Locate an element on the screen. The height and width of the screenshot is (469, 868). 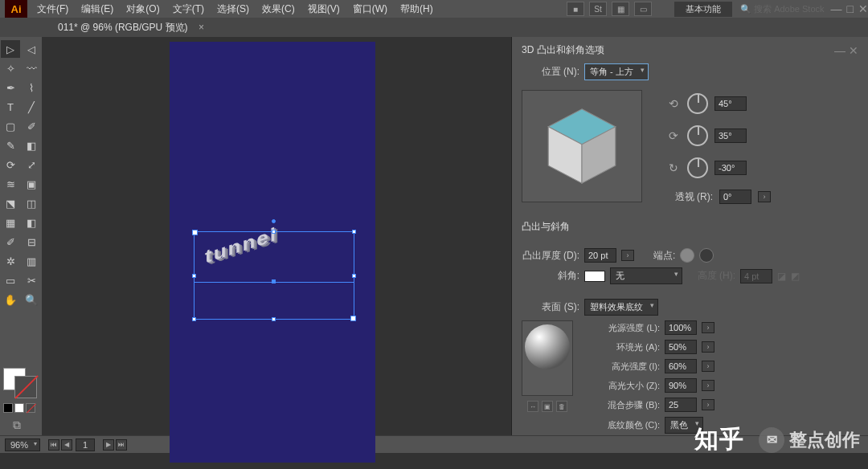
workspace-switcher: 基本功能 is located at coordinates (703, 10).